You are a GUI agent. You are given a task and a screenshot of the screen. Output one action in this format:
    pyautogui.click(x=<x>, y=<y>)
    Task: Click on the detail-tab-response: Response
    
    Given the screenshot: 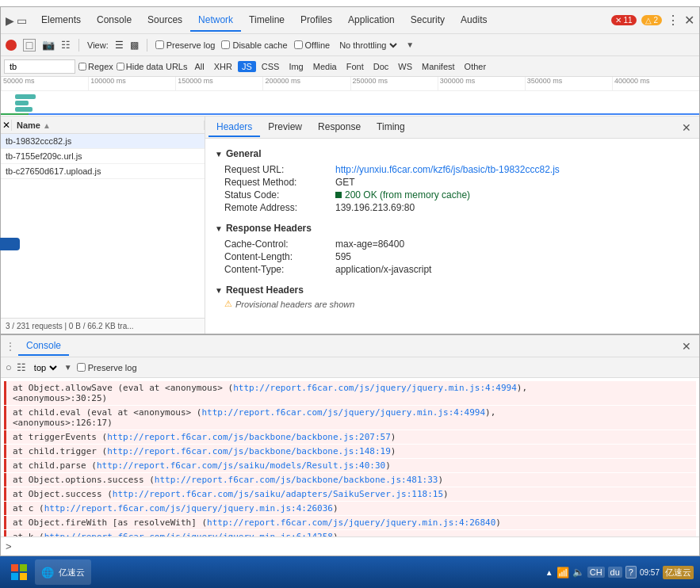 What is the action you would take?
    pyautogui.click(x=339, y=128)
    